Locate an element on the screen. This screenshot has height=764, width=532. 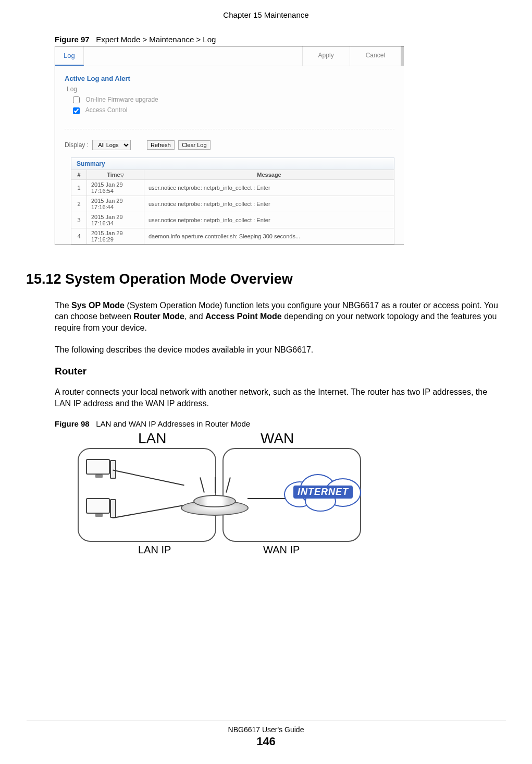
display-label: Display : is located at coordinates (77, 145).